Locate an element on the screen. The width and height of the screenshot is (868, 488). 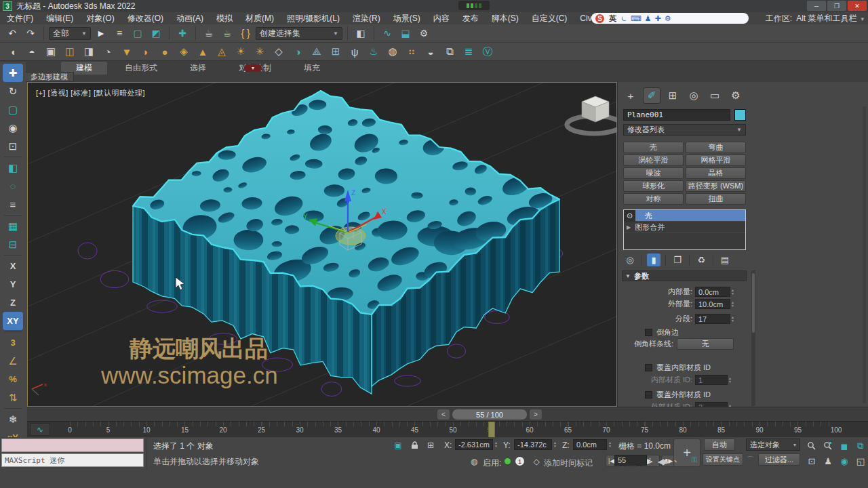
half-sphere-icon: ◑ is located at coordinates (298, 52).